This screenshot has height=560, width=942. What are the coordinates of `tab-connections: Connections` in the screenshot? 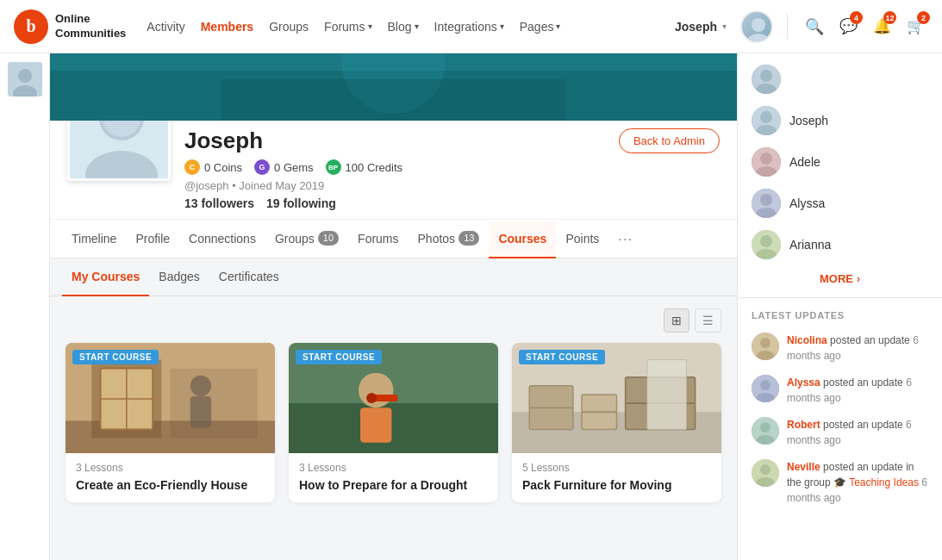 It's located at (222, 240).